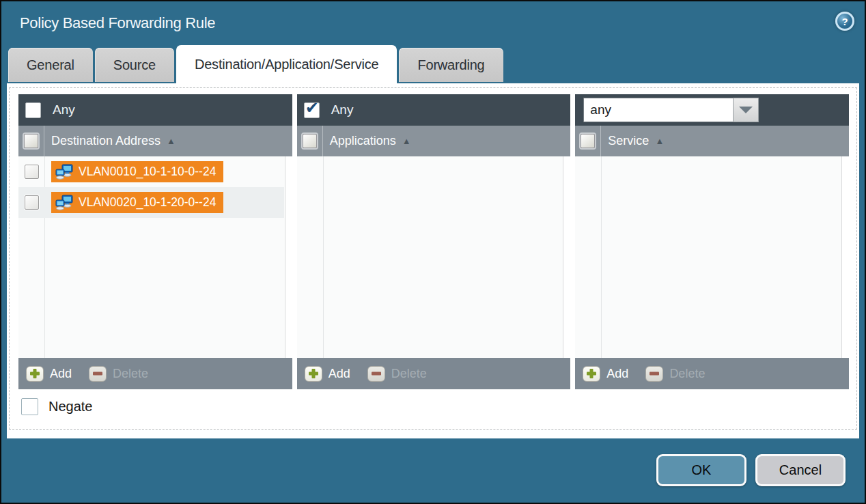  What do you see at coordinates (137, 202) in the screenshot?
I see `address-object-chip: VLAN0020_10-1-20-0--24` at bounding box center [137, 202].